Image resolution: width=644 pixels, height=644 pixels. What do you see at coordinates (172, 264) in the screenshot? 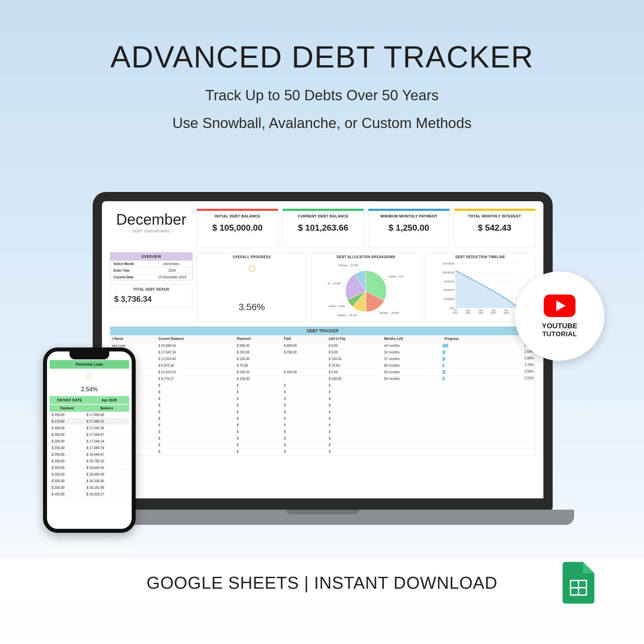
I see `overview-row-value: December ▾` at bounding box center [172, 264].